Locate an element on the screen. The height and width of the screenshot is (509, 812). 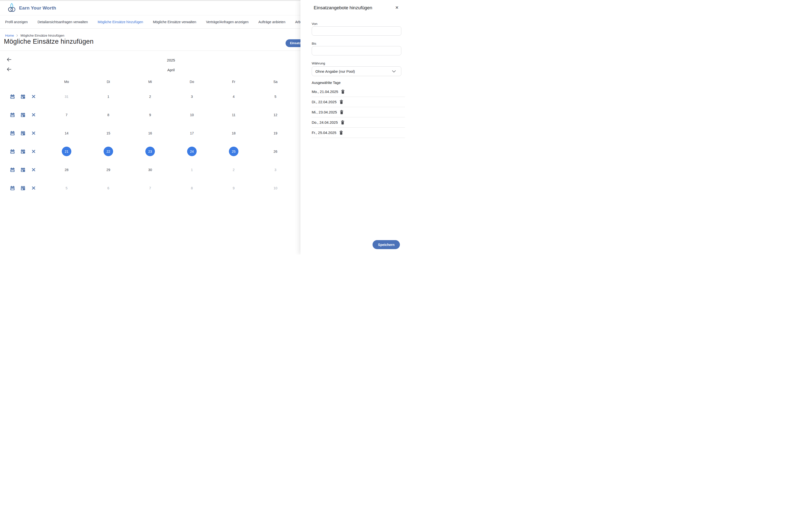
calendar-day: 4 is located at coordinates (234, 97).